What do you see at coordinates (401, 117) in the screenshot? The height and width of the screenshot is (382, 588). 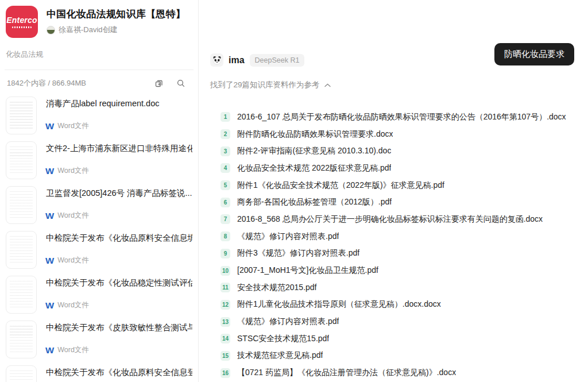 I see `reference-item: 1 2016-6_107 总局关于发布防晒化妆品防晒效果标识管理要求的公告（20…` at bounding box center [401, 117].